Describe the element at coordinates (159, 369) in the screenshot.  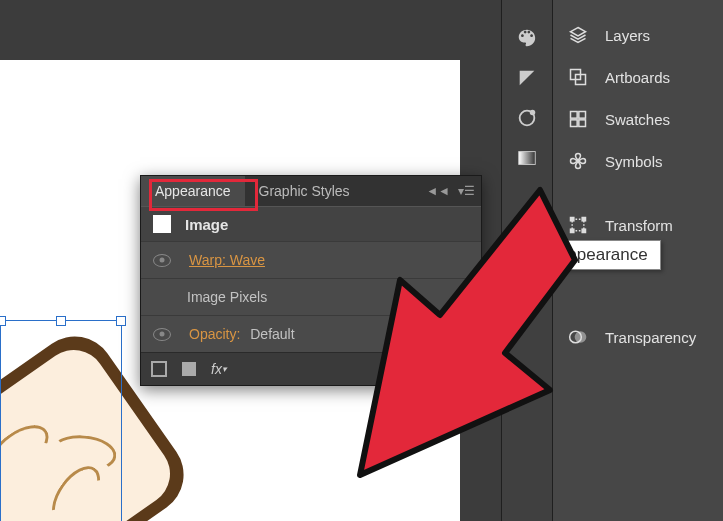
I see `add-stroke-icon` at that location.